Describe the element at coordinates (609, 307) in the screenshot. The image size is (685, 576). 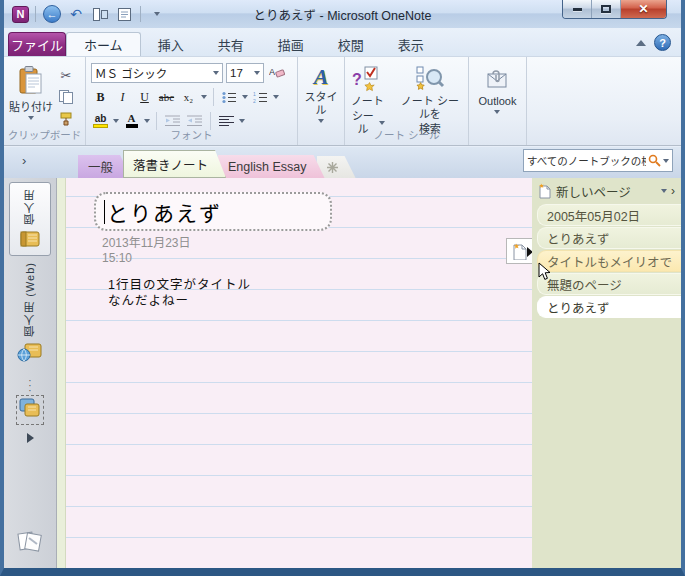
I see `page-tab-item-selected: とりあえず` at that location.